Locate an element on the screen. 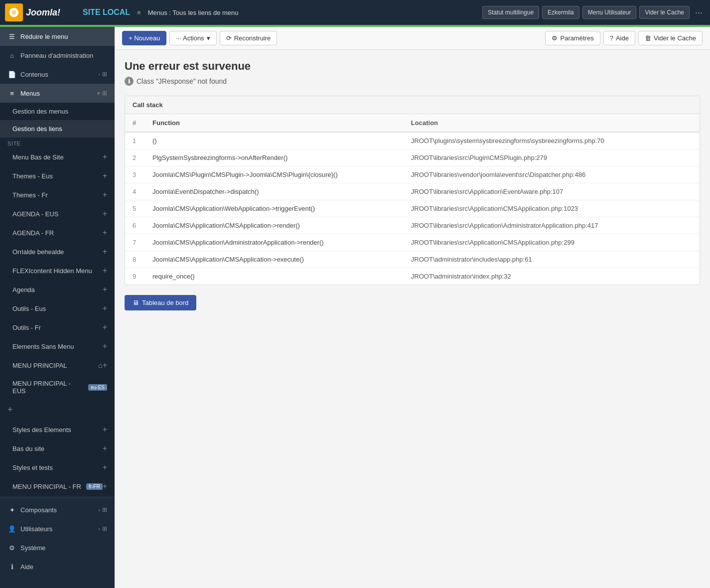  plus-icon3: + is located at coordinates (105, 195).